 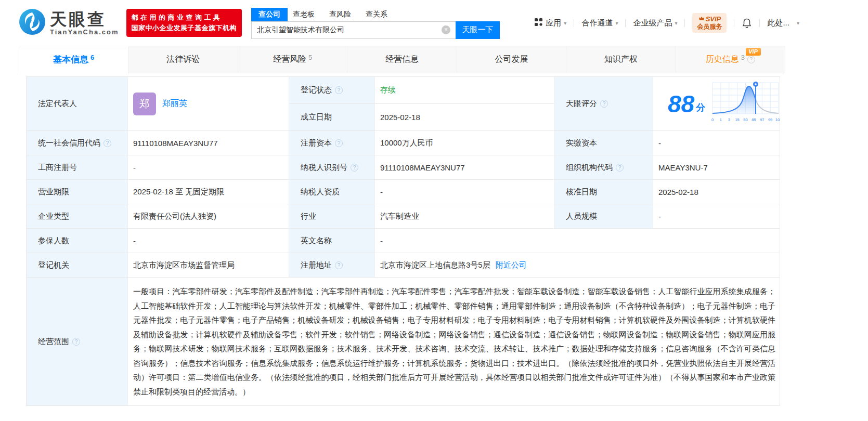 I want to click on tab-intellectual-property: 知识产权, so click(x=621, y=59).